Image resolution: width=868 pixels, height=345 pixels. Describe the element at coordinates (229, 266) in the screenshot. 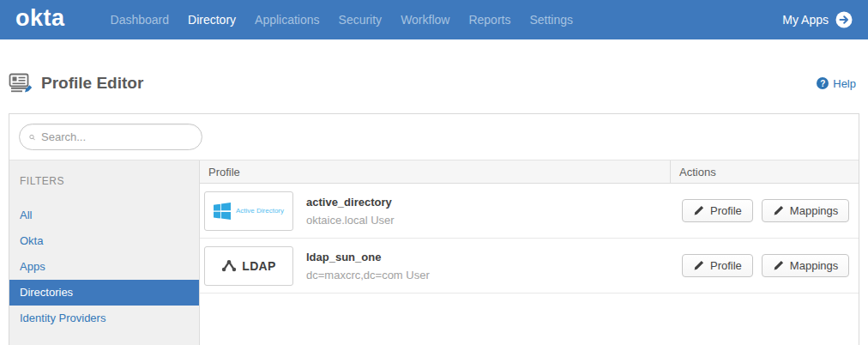

I see `ldap-nodes-icon` at that location.